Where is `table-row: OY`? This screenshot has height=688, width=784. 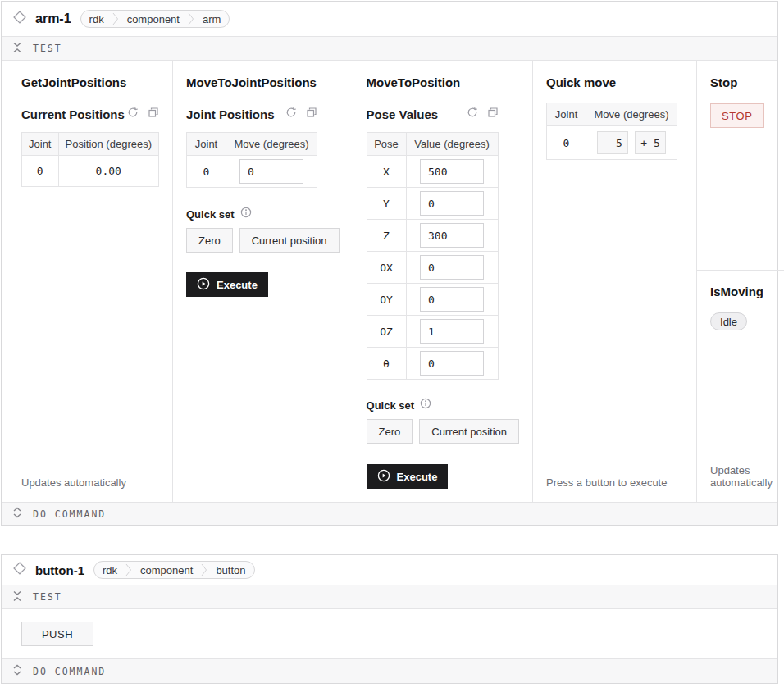
table-row: OY is located at coordinates (432, 300).